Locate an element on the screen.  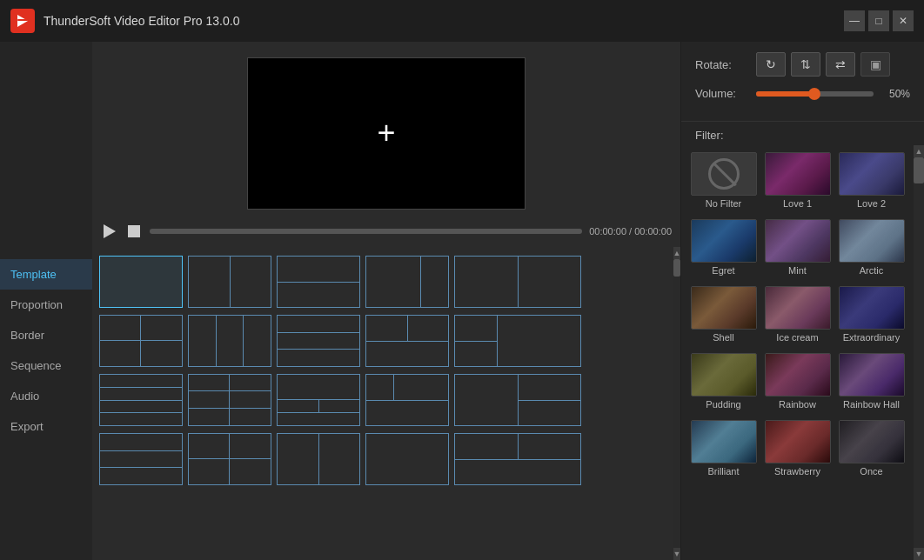
filter-shell: Shell is located at coordinates (724, 315).